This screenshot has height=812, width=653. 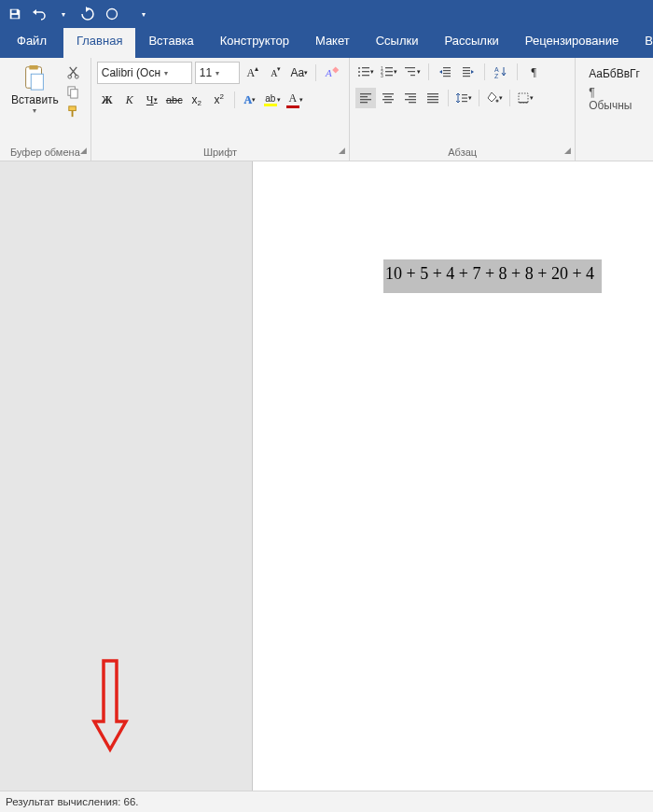 What do you see at coordinates (88, 14) in the screenshot?
I see `redo-icon` at bounding box center [88, 14].